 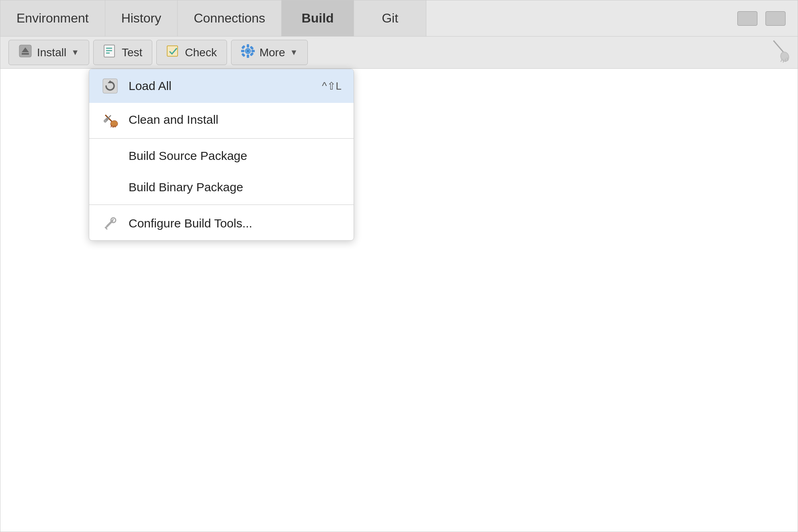 I want to click on reload-icon, so click(x=110, y=86).